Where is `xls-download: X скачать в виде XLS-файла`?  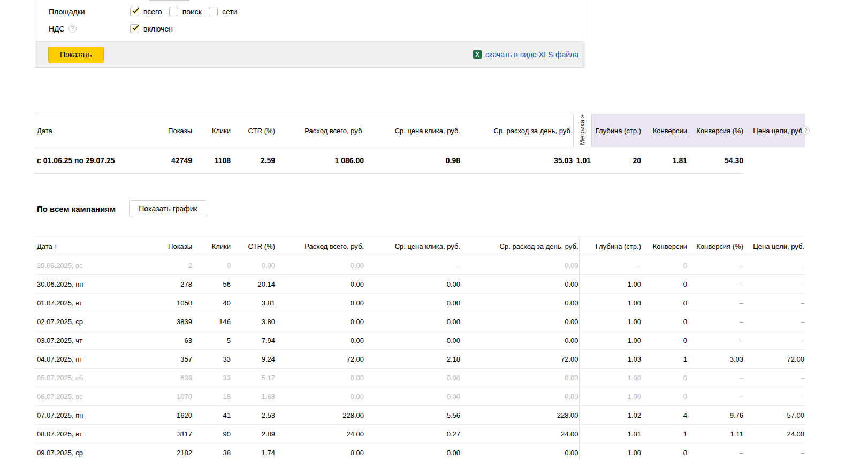 xls-download: X скачать в виде XLS-файла is located at coordinates (526, 55).